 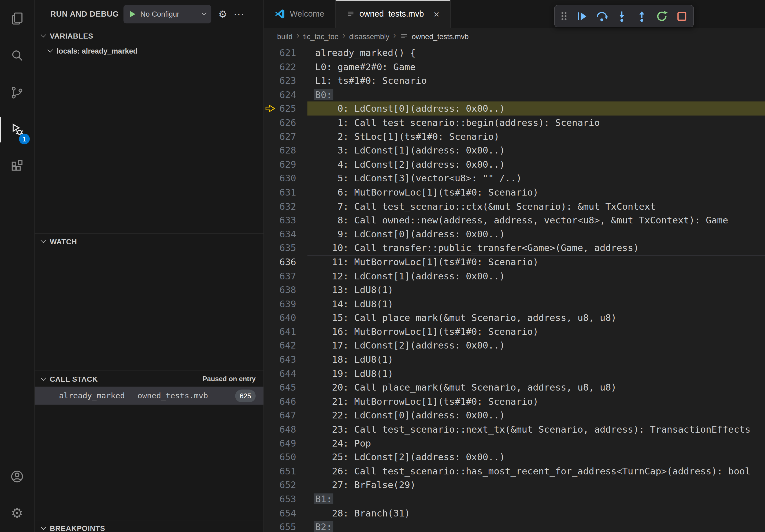 What do you see at coordinates (514, 150) in the screenshot?
I see `code-line: 628 3: LdConst[1](address: 0x00..)` at bounding box center [514, 150].